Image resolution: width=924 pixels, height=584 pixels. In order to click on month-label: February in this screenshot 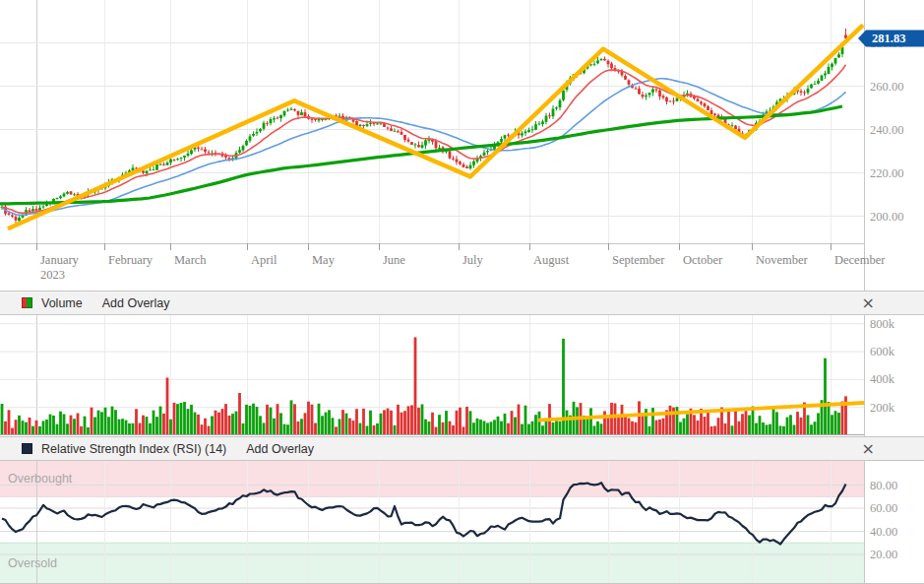, I will do `click(131, 260)`.